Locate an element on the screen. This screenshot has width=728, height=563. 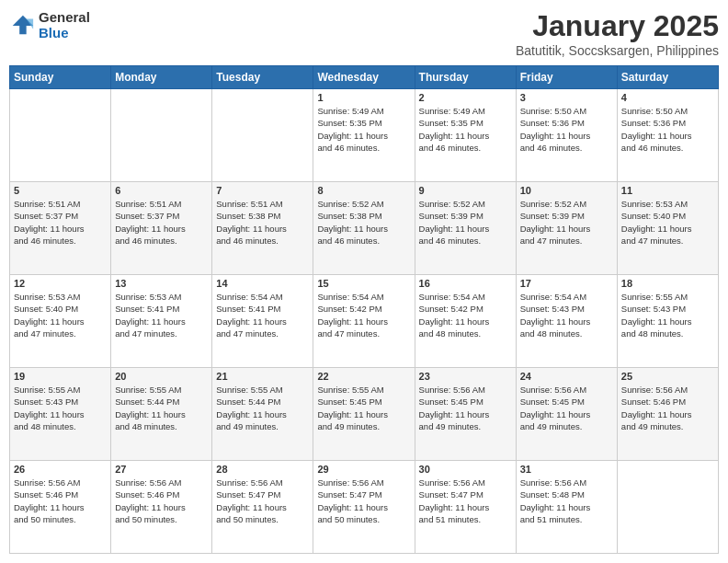
day-number: 9 is located at coordinates (465, 190).